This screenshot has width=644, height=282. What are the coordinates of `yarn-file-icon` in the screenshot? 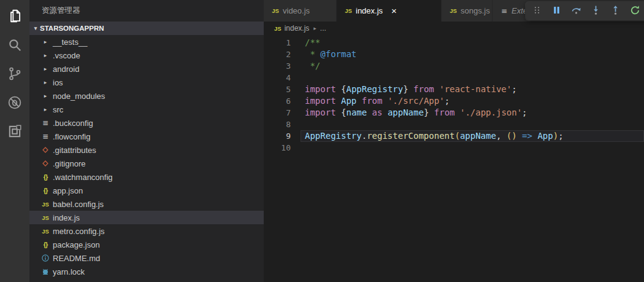 It's located at (45, 272).